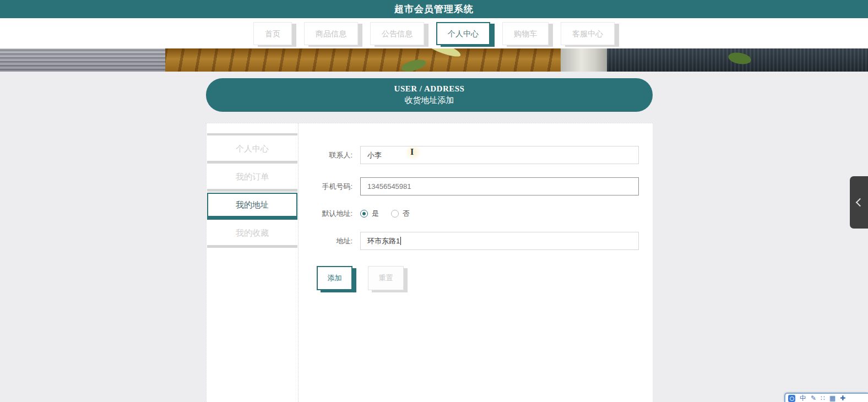 Image resolution: width=868 pixels, height=402 pixels. Describe the element at coordinates (476, 186) in the screenshot. I see `phone-row: 手机号码:` at that location.